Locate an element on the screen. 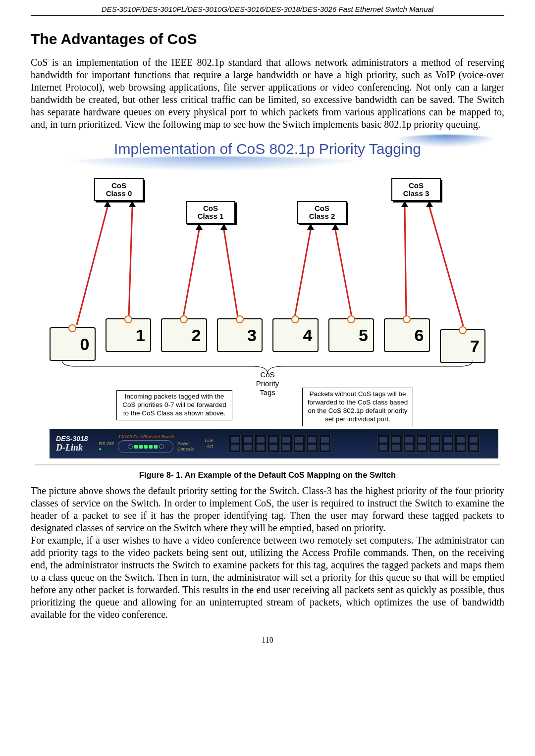 The image size is (535, 756). cos-tag-6: 6 is located at coordinates (407, 335).